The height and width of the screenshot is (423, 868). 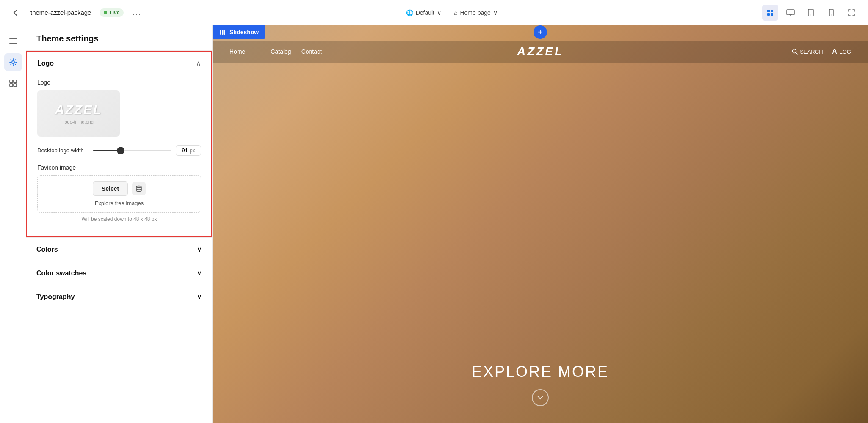 What do you see at coordinates (119, 273) in the screenshot?
I see `color-swatches-section: Color swatches ∨` at bounding box center [119, 273].